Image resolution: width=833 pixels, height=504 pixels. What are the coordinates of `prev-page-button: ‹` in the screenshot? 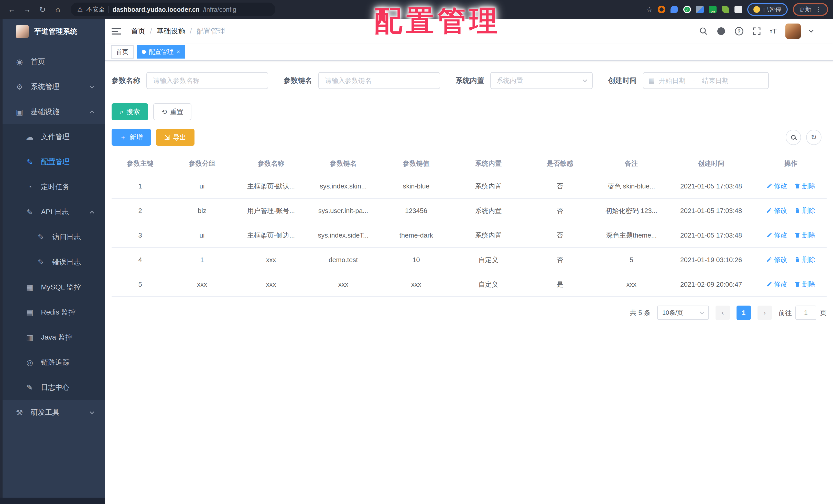 It's located at (723, 313).